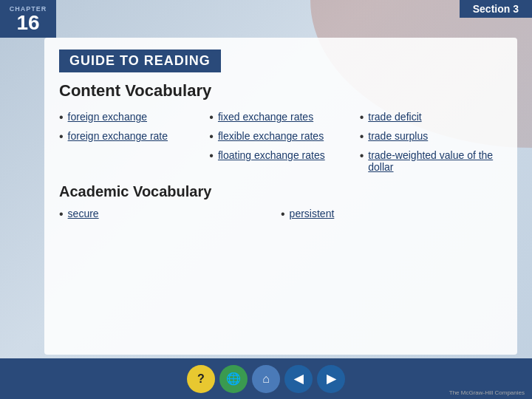 The height and width of the screenshot is (399, 532). Describe the element at coordinates (496, 9) in the screenshot. I see `section-badge: Section 3` at that location.